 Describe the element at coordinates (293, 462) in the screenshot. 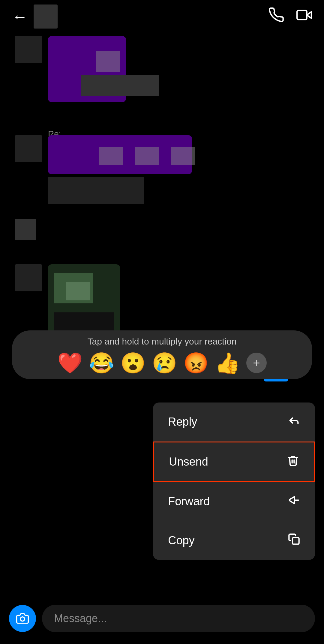

I see `trash-icon` at that location.